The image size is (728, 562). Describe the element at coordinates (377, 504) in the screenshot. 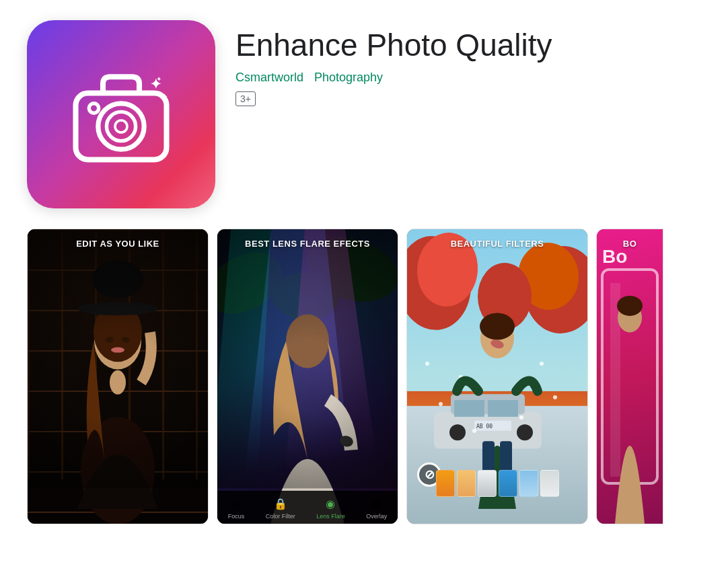

I see `overlay-icon: ▣` at that location.